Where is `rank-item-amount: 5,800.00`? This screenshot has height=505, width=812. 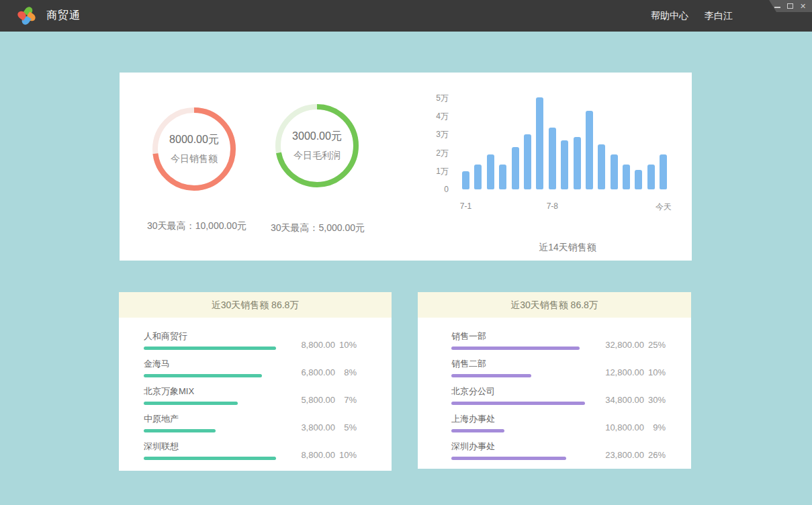 rank-item-amount: 5,800.00 is located at coordinates (309, 400).